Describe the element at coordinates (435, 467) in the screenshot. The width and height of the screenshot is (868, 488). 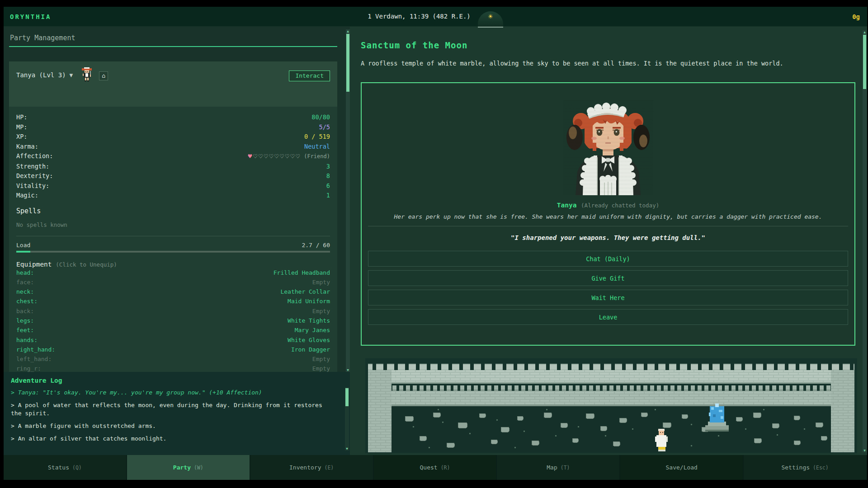
I see `bottom-nav-bar: Status(Q)Party(W)Inventory(E)Quest(R)Map…` at that location.